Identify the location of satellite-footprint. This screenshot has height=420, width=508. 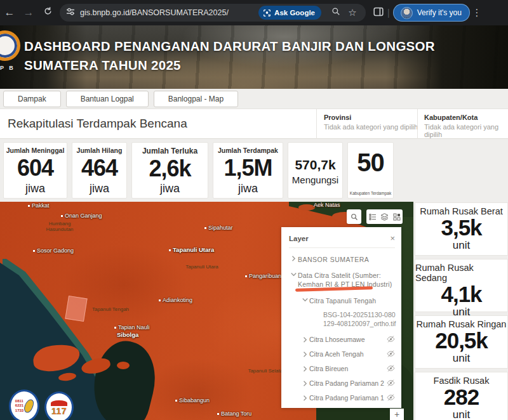
(76, 308).